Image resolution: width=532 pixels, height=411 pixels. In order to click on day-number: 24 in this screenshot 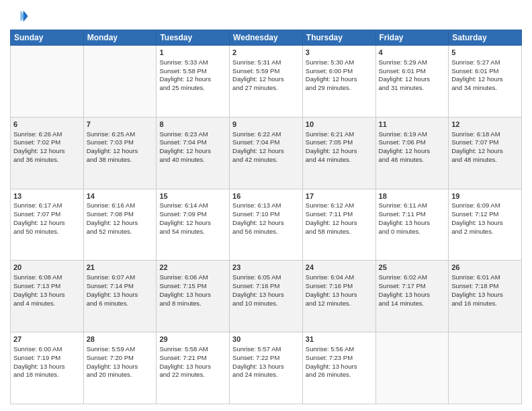, I will do `click(339, 267)`.